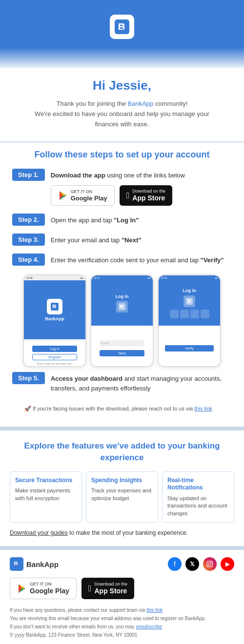 This screenshot has height=644, width=244. Describe the element at coordinates (73, 627) in the screenshot. I see `legal-line3: If you don't want to receive other email…` at that location.